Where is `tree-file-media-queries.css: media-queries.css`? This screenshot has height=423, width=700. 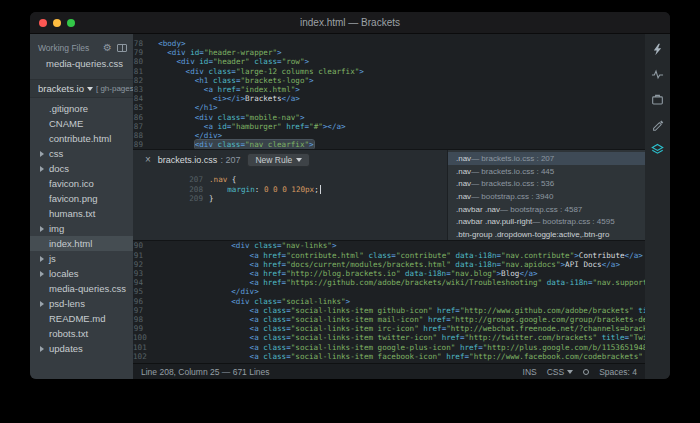 tree-file-media-queries.css: media-queries.css is located at coordinates (82, 288).